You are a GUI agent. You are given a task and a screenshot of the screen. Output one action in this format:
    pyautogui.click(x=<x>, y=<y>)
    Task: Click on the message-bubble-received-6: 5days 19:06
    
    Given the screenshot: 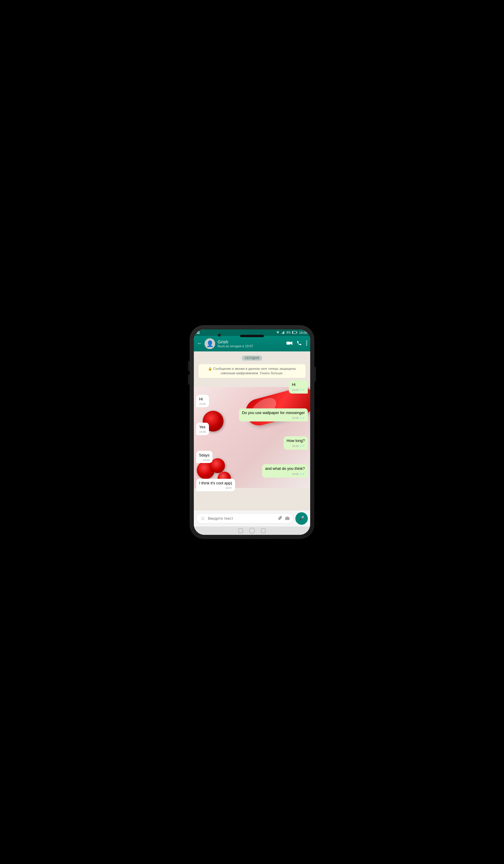 What is the action you would take?
    pyautogui.click(x=204, y=457)
    